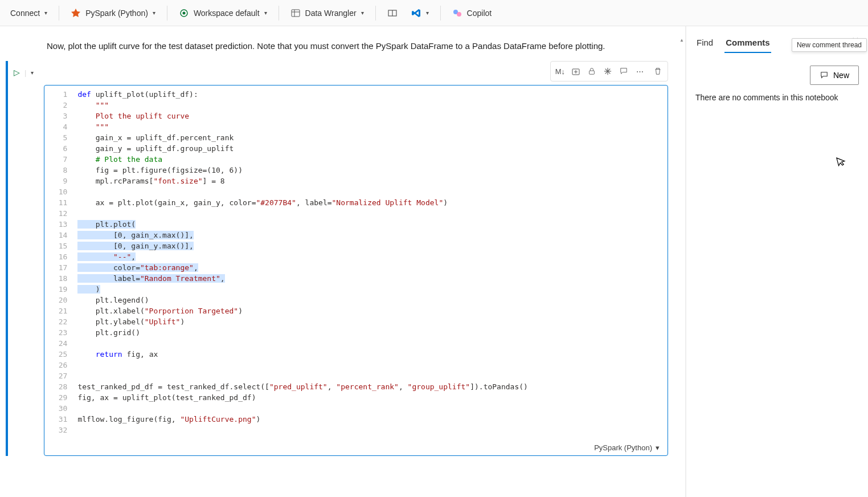  I want to click on code-line: gain_x = uplift_df.percent_rank, so click(369, 138).